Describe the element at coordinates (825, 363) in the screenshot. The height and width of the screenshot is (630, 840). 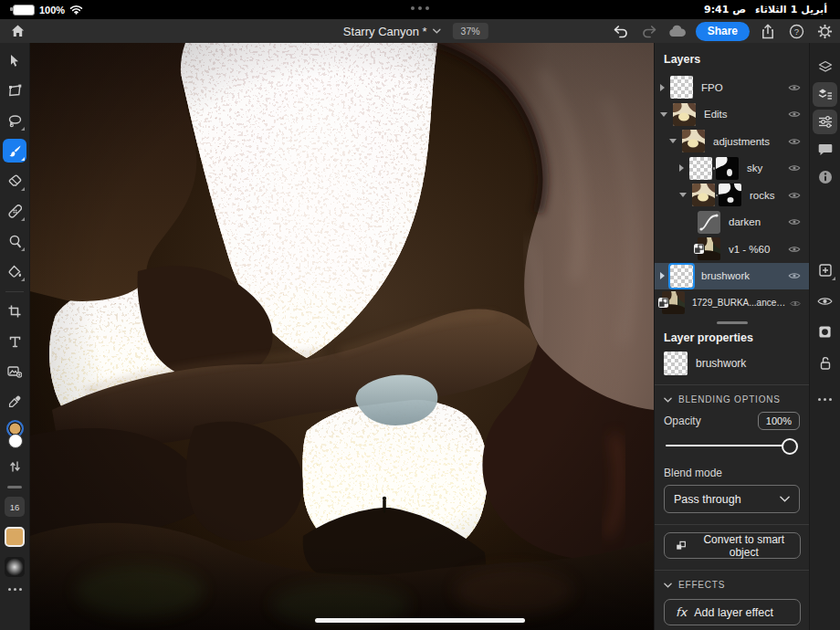
I see `lock-layer-button` at that location.